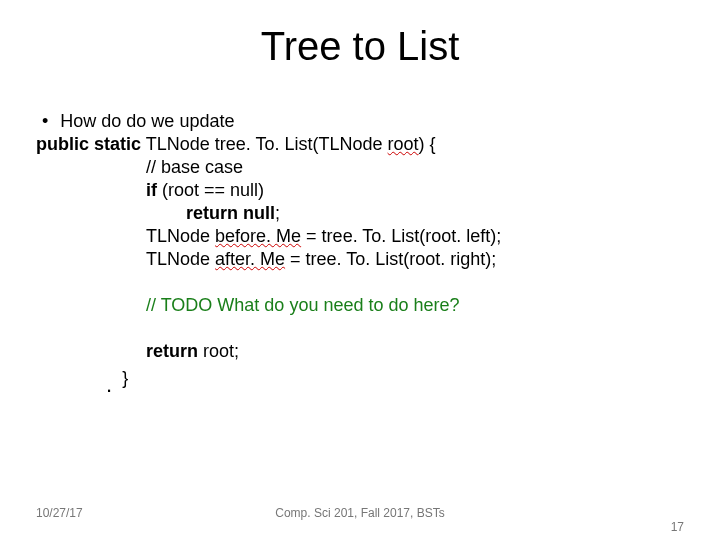 The height and width of the screenshot is (540, 720). I want to click on ret-val: root;, so click(218, 351).